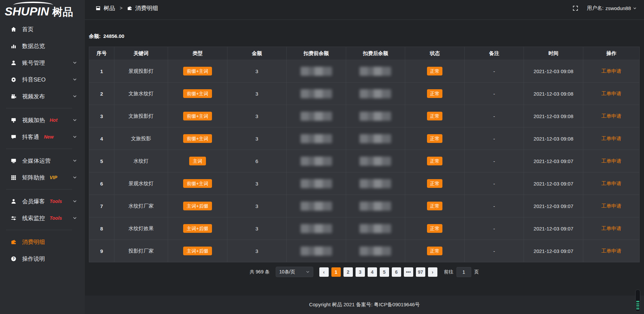 The width and height of the screenshot is (644, 314). I want to click on table-column-header: 操作, so click(611, 54).